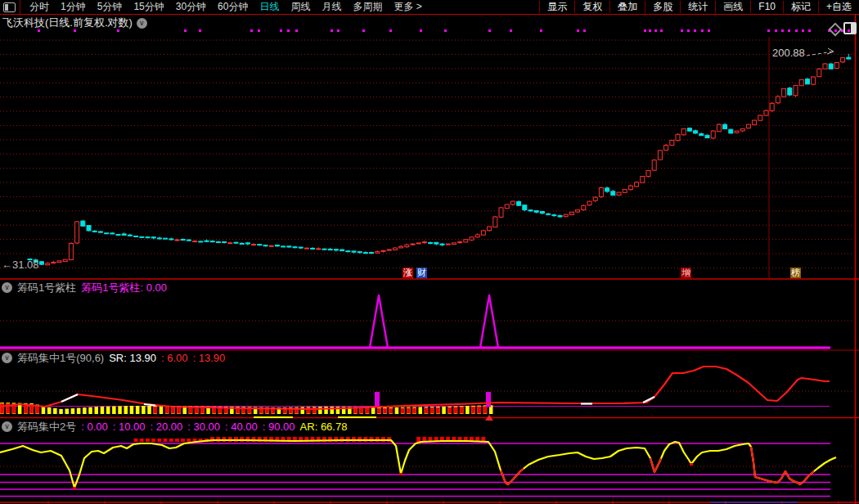 The width and height of the screenshot is (859, 504). I want to click on indicator3-level-5: : 90.00, so click(279, 427).